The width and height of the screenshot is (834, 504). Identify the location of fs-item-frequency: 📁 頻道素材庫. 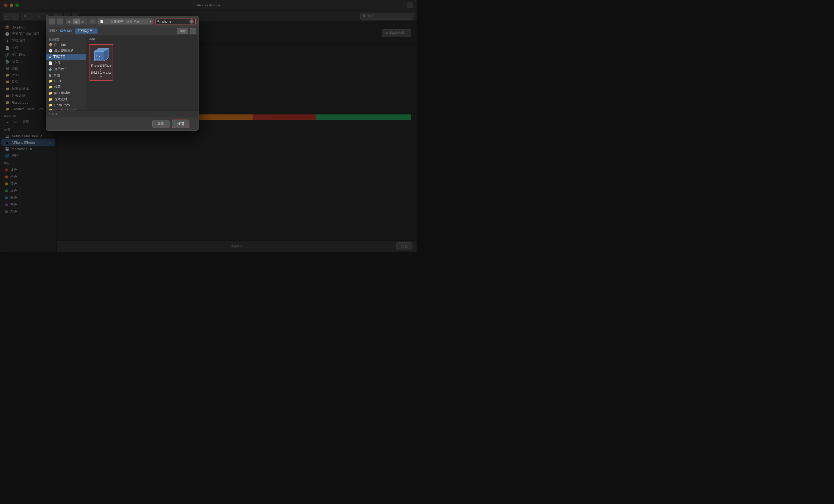
(66, 93).